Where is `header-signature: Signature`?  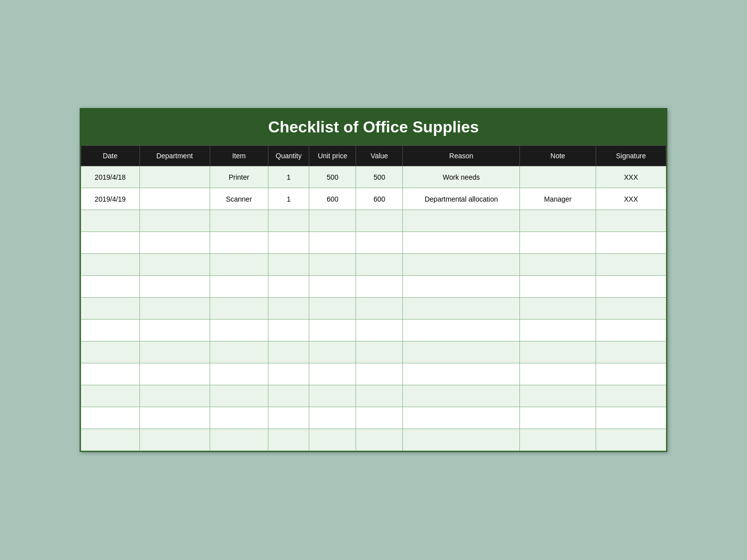 header-signature: Signature is located at coordinates (631, 156).